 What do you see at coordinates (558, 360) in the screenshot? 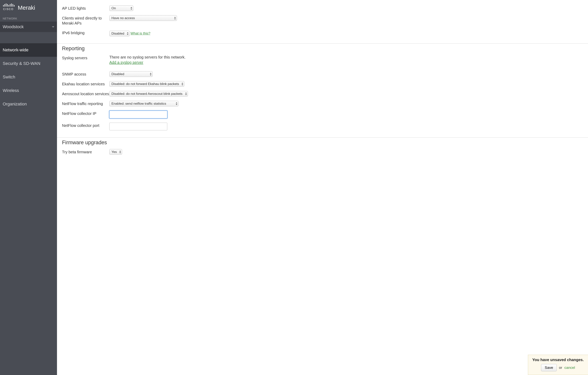
I see `unsaved-title: You have unsaved changes.` at bounding box center [558, 360].